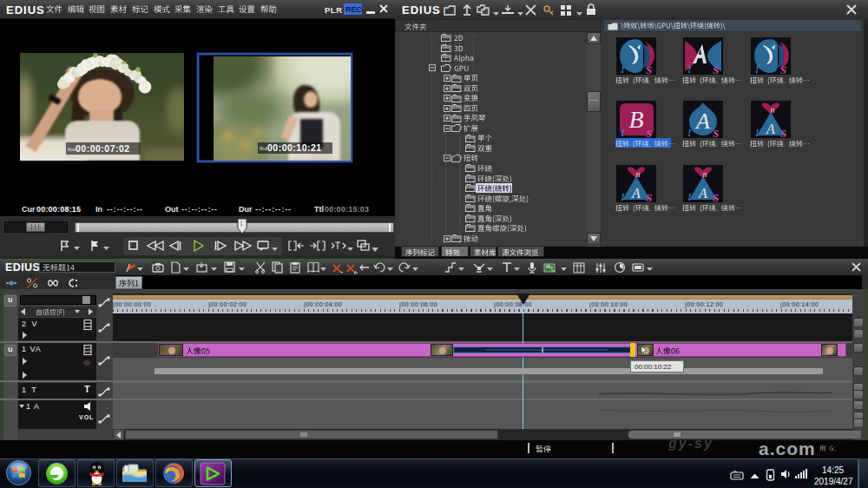  Describe the element at coordinates (635, 120) in the screenshot. I see `svg-text: B` at that location.